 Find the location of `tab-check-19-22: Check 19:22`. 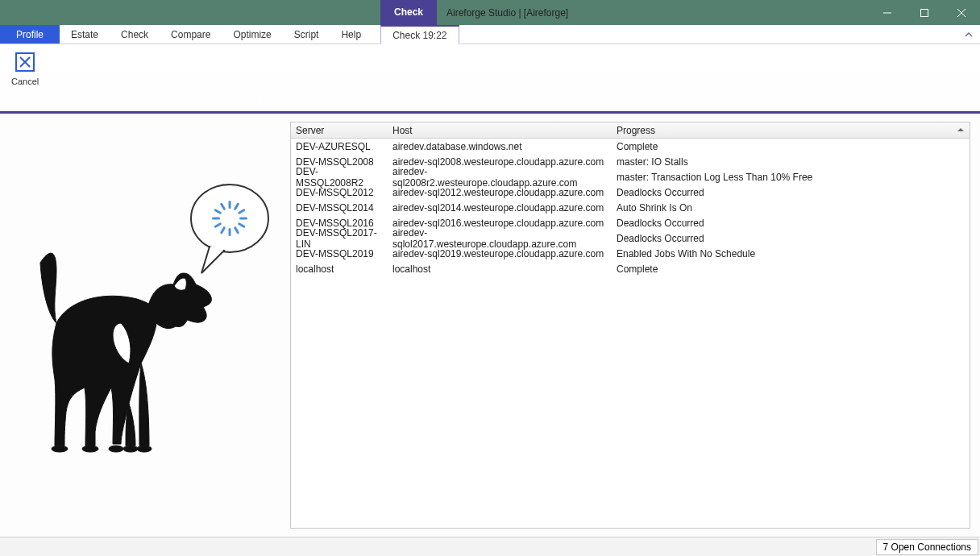

tab-check-19-22: Check 19:22 is located at coordinates (419, 35).